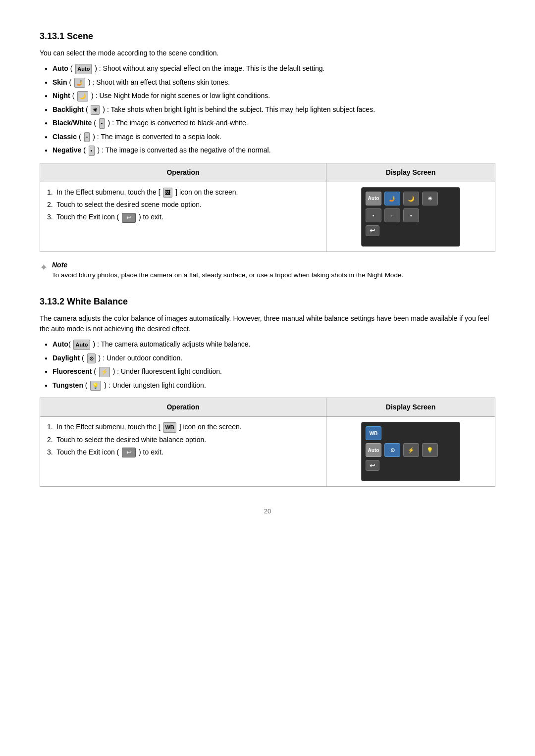  What do you see at coordinates (268, 442) in the screenshot?
I see `wb-table: Operation Display Screen 1. In the Effec…` at bounding box center [268, 442].